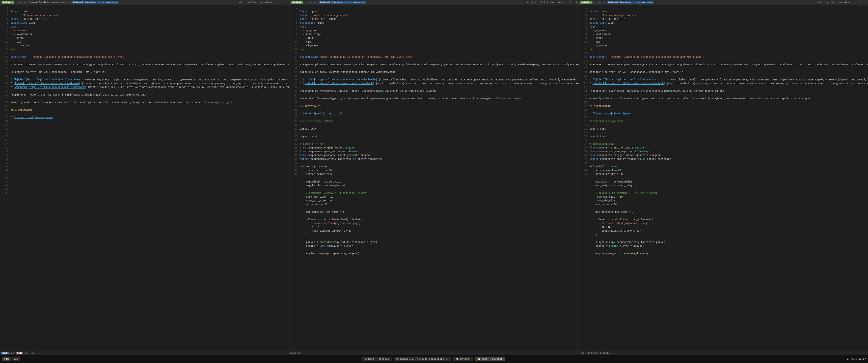 This screenshot has height=363, width=868. I want to click on pane3-branch: ⌥ master, so click(600, 3).